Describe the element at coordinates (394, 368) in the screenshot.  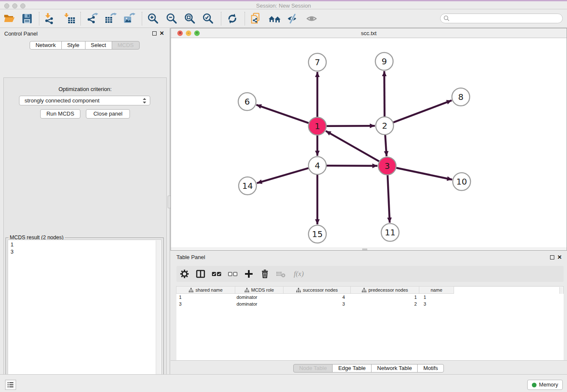
I see `tab-network-table: Network Table` at that location.